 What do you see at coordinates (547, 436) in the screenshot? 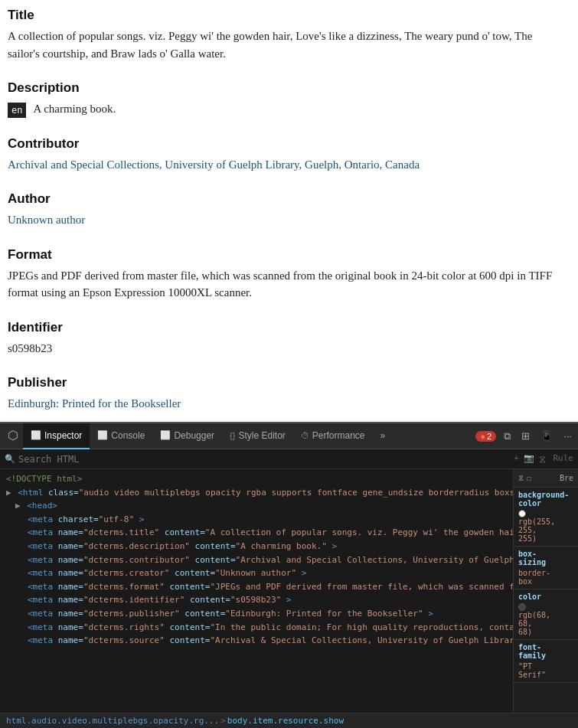
I see `responsive-icon: 📱` at bounding box center [547, 436].